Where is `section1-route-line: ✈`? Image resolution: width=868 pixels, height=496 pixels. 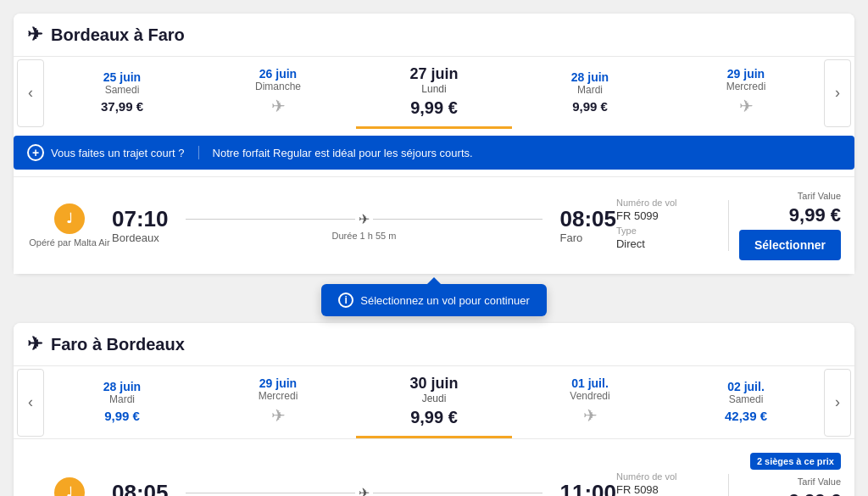
section1-route-line: ✈ is located at coordinates (364, 219).